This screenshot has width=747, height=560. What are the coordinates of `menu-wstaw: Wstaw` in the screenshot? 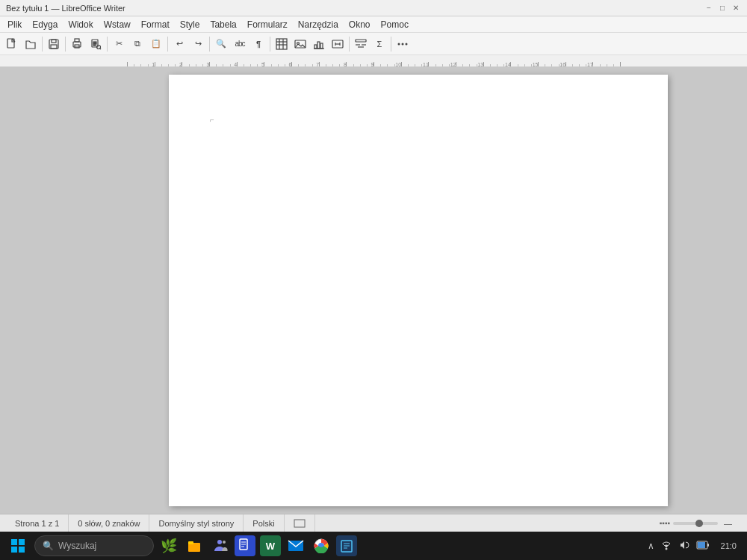 It's located at (117, 25).